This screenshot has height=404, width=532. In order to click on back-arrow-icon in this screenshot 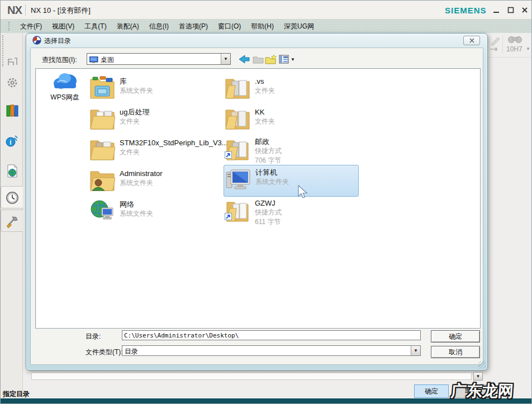, I will do `click(244, 59)`.